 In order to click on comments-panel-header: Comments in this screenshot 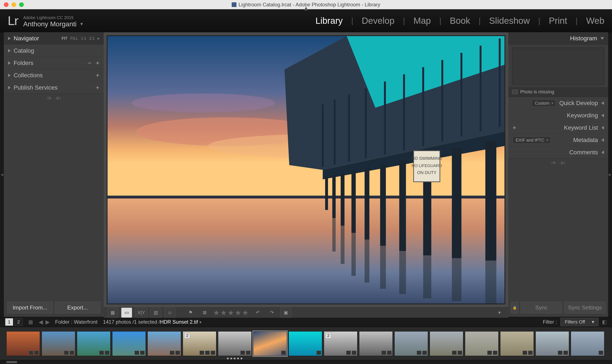, I will do `click(558, 152)`.